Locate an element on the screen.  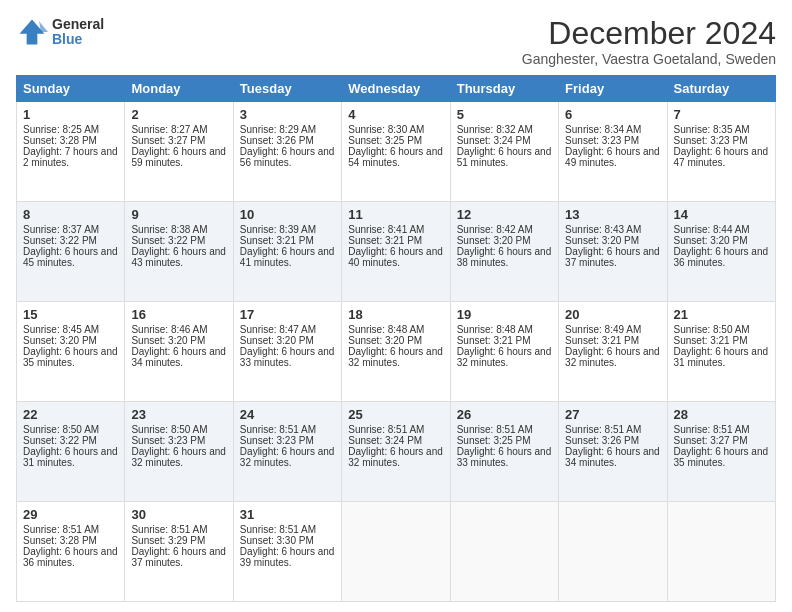
day-number: 5 is located at coordinates (504, 114).